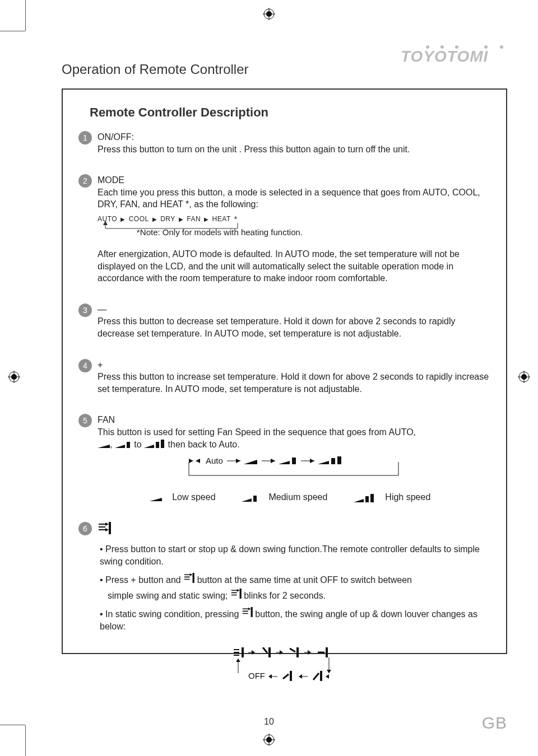  Describe the element at coordinates (285, 458) in the screenshot. I see `item-fan: 5 FAN This button is used for setting Fa…` at that location.